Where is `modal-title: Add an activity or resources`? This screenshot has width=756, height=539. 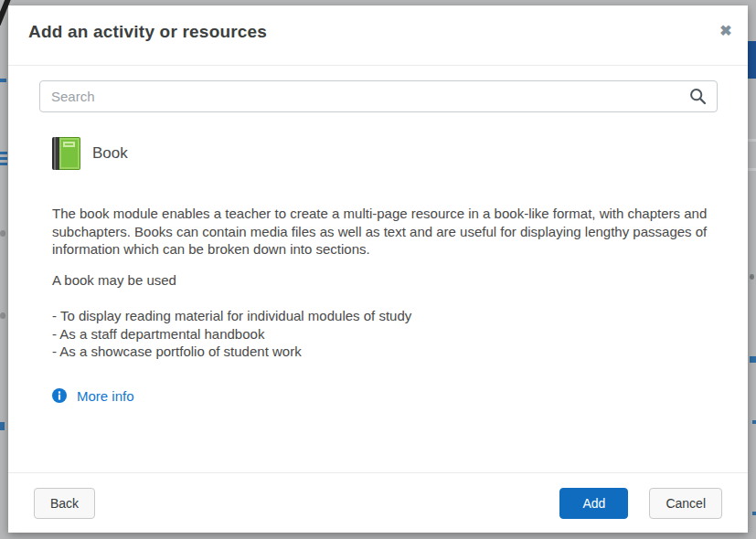
modal-title: Add an activity or resources is located at coordinates (148, 32).